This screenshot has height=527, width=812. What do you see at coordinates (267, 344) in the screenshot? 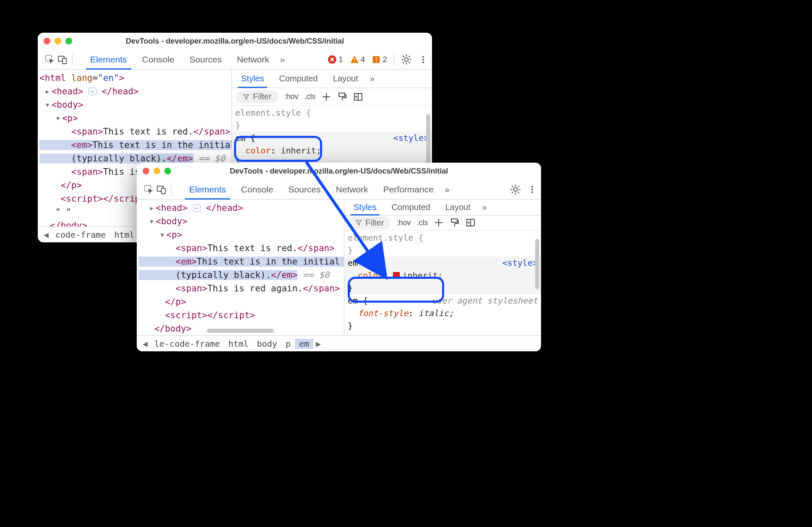
I see `crumb: body` at bounding box center [267, 344].